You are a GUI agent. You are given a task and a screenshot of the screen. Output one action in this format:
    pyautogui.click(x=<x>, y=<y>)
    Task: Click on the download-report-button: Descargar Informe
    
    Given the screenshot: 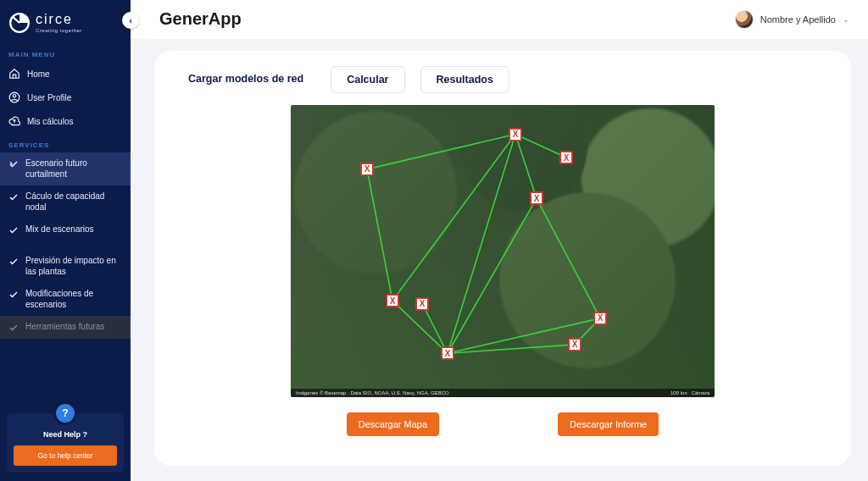 What is the action you would take?
    pyautogui.click(x=609, y=424)
    